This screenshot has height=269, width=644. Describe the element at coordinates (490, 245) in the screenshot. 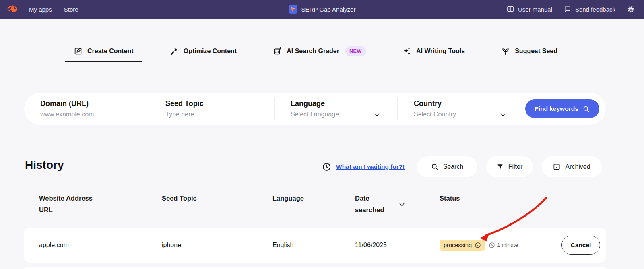

I see `cell-status: processing 1 minute` at that location.